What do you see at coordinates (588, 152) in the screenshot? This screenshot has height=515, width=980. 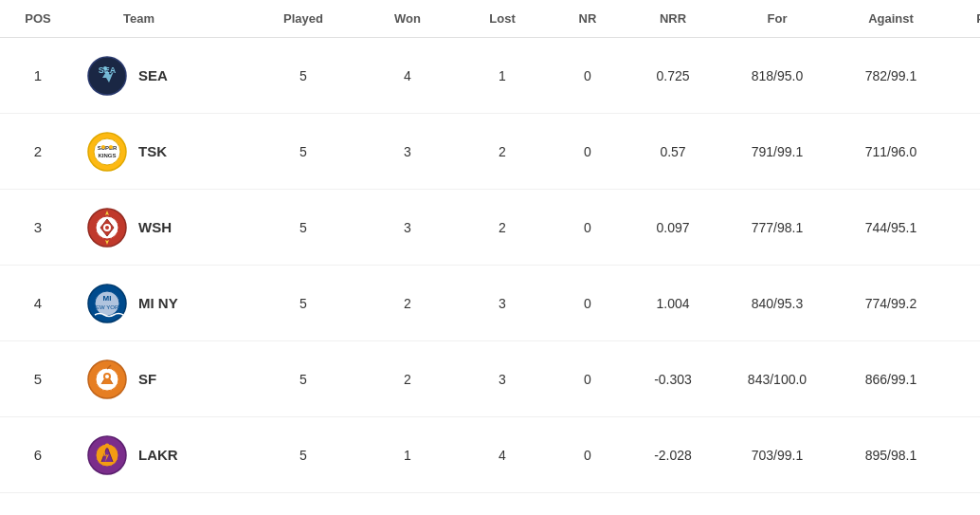 I see `nr-2: 0` at bounding box center [588, 152].